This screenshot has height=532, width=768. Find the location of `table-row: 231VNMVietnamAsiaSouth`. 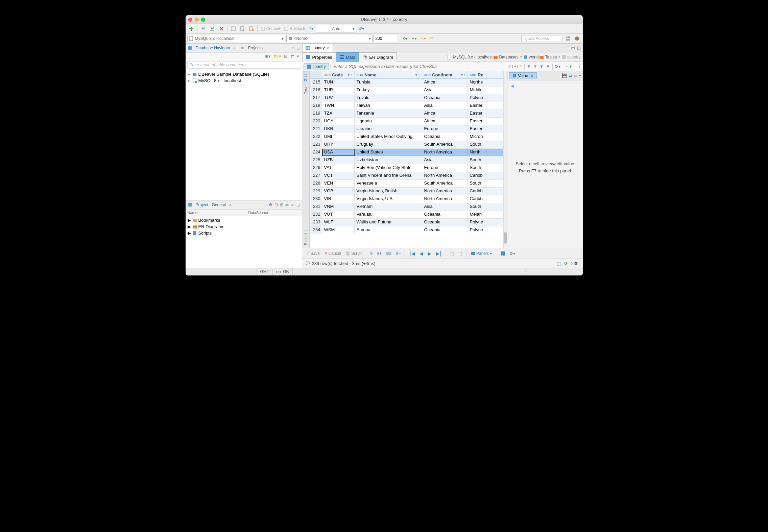

table-row: 231VNMVietnamAsiaSouth is located at coordinates (406, 207).